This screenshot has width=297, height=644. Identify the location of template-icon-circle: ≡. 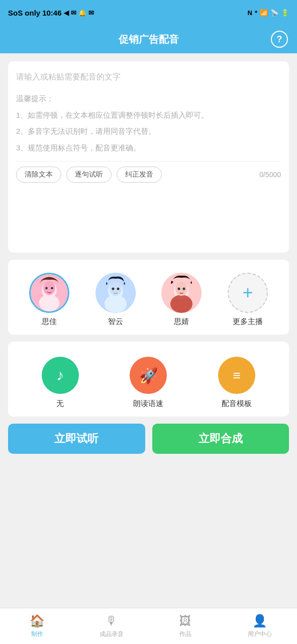
(237, 375).